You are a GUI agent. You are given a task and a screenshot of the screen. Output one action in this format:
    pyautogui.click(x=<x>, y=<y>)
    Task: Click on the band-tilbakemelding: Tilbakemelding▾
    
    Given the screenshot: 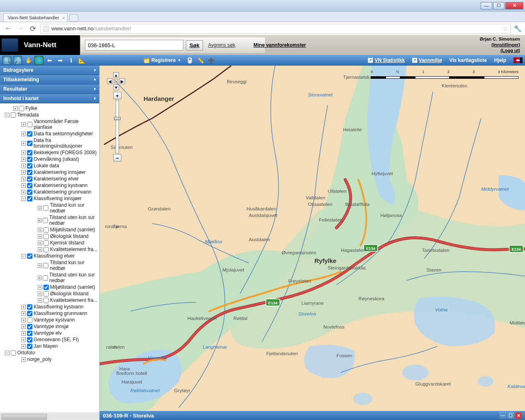 What is the action you would take?
    pyautogui.click(x=50, y=80)
    